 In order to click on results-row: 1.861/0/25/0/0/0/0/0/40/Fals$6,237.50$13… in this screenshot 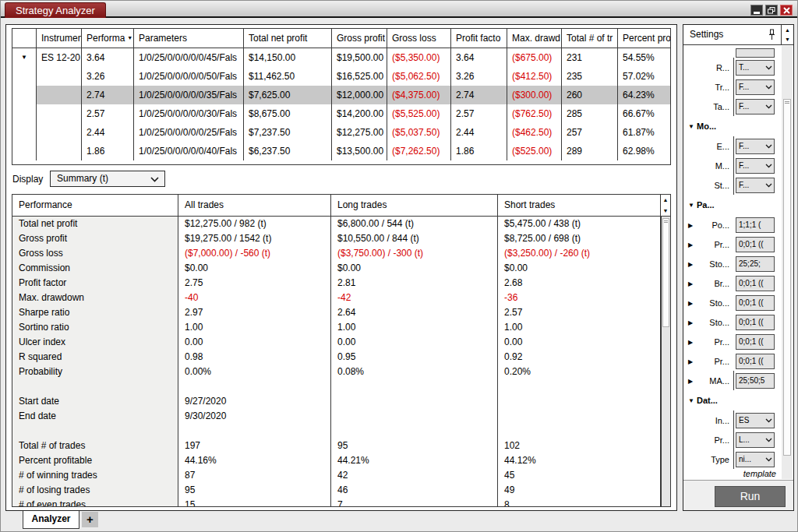, I will do `click(341, 151)`.